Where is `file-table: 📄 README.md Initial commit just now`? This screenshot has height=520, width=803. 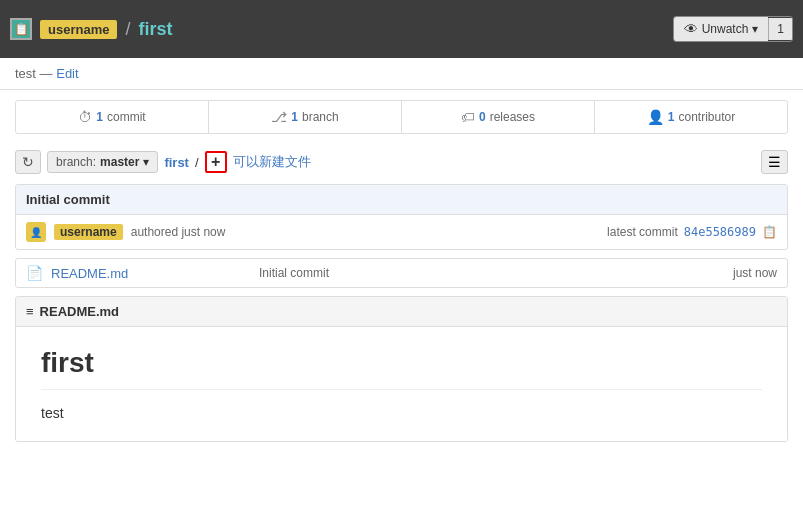
file-table: 📄 README.md Initial commit just now is located at coordinates (402, 273).